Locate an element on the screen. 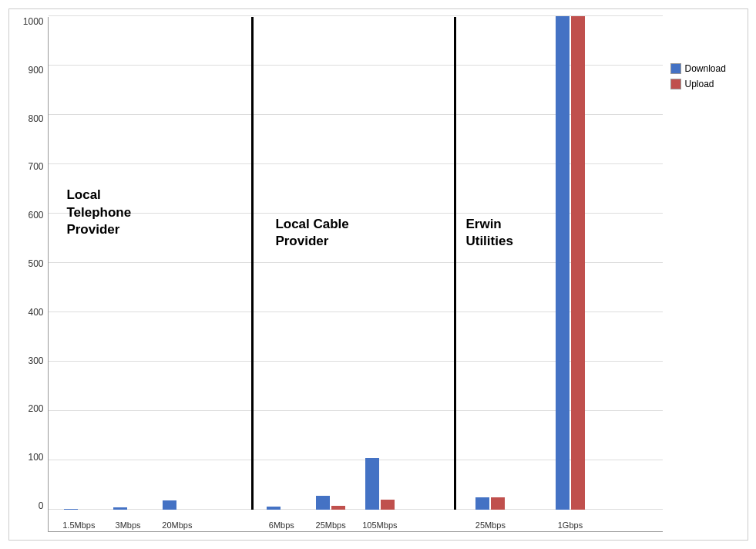  legend-item: Upload is located at coordinates (705, 84).